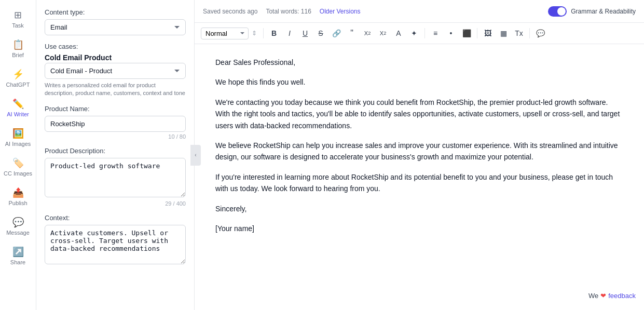 The height and width of the screenshot is (310, 644). I want to click on top-bar: Saved seconds ago Total words: 116 Older…, so click(419, 11).